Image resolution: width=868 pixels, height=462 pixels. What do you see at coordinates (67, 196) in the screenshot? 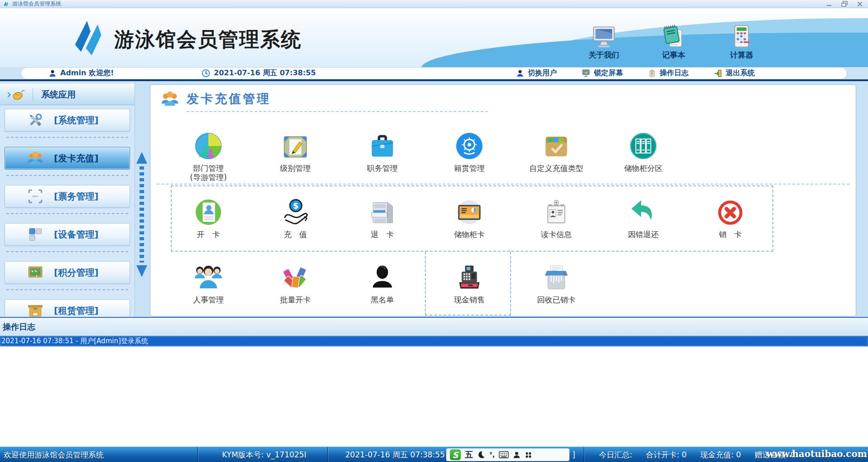
I see `sidebar-item-ticket-mgmt: [票务管理]` at bounding box center [67, 196].